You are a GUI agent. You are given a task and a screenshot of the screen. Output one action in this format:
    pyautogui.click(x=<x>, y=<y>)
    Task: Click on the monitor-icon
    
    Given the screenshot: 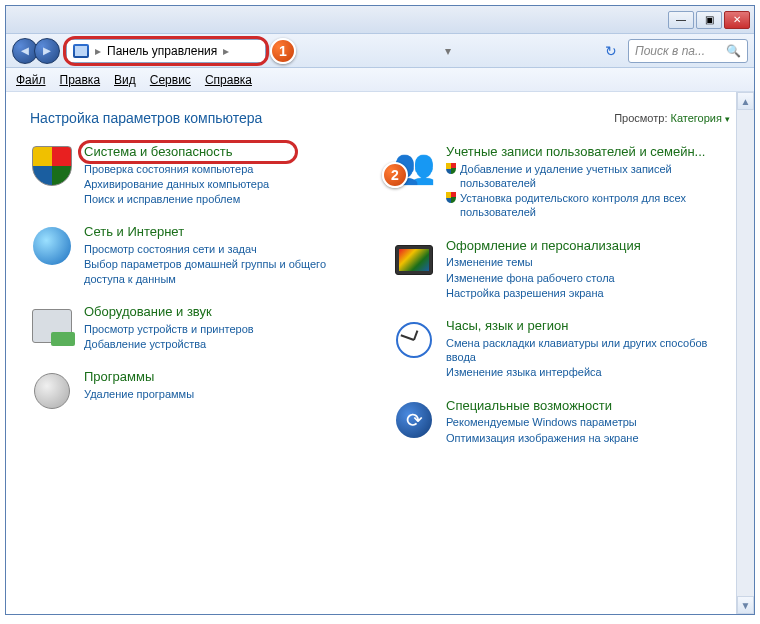 What is the action you would take?
    pyautogui.click(x=414, y=260)
    